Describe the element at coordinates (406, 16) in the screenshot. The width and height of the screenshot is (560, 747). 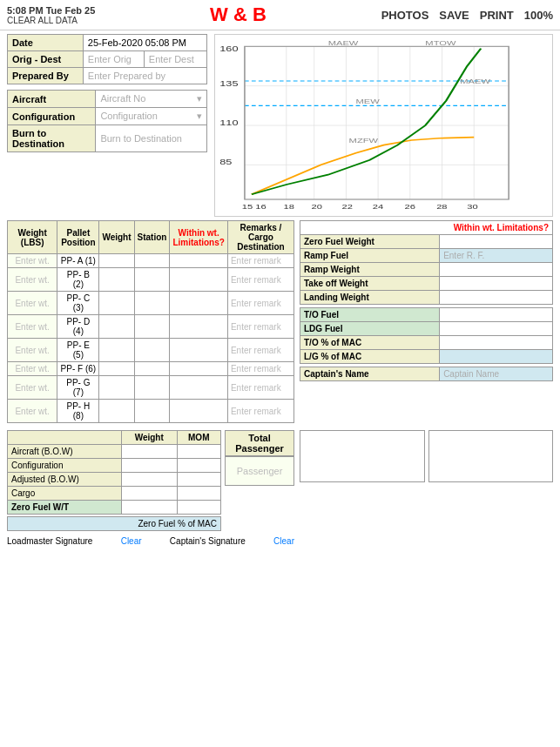
I see `photos-button: PHOTOS` at that location.